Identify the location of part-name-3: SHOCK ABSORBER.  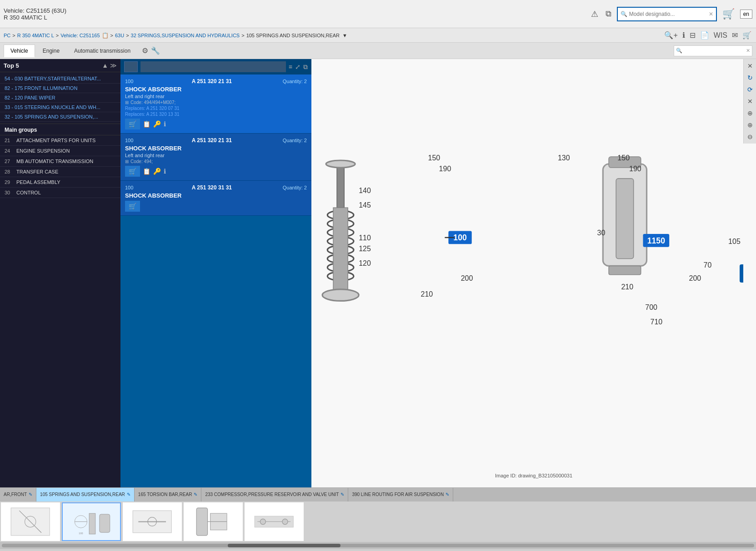
(216, 195).